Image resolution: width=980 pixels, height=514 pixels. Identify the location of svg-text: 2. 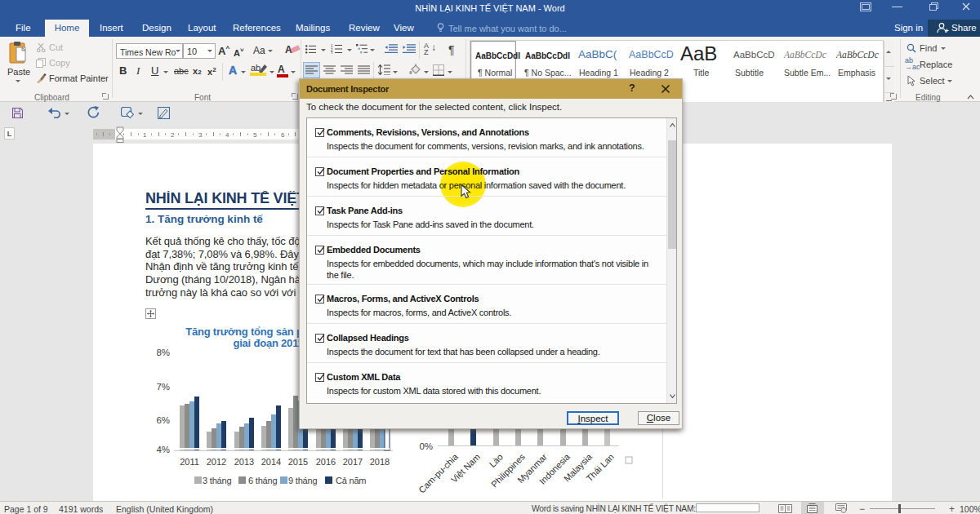
(173, 135).